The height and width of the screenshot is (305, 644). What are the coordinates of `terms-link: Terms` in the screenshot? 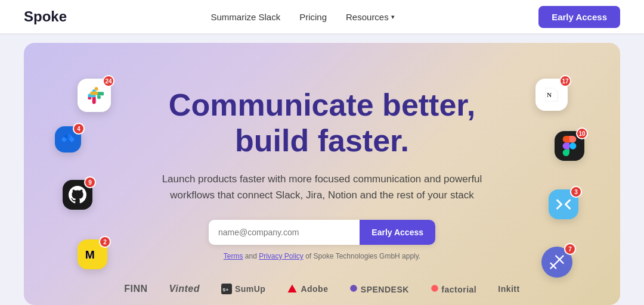 It's located at (234, 256).